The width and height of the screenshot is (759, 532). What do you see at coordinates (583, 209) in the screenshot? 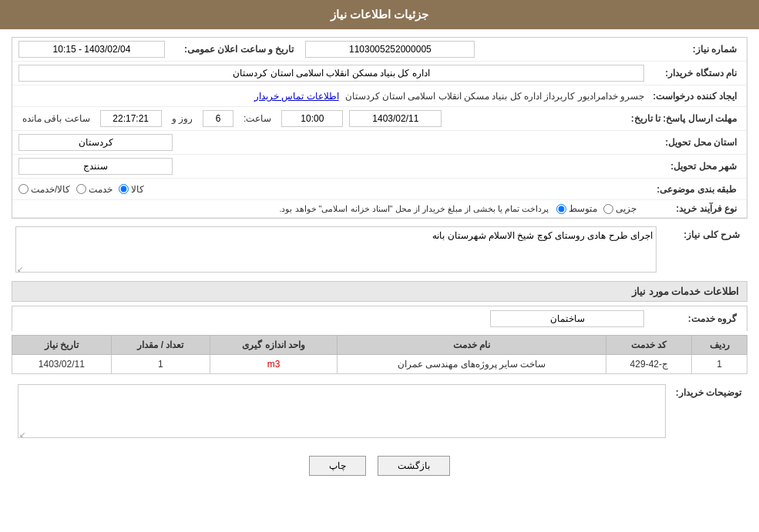
I see `purchase-motavasset-label: متوسط` at bounding box center [583, 209].